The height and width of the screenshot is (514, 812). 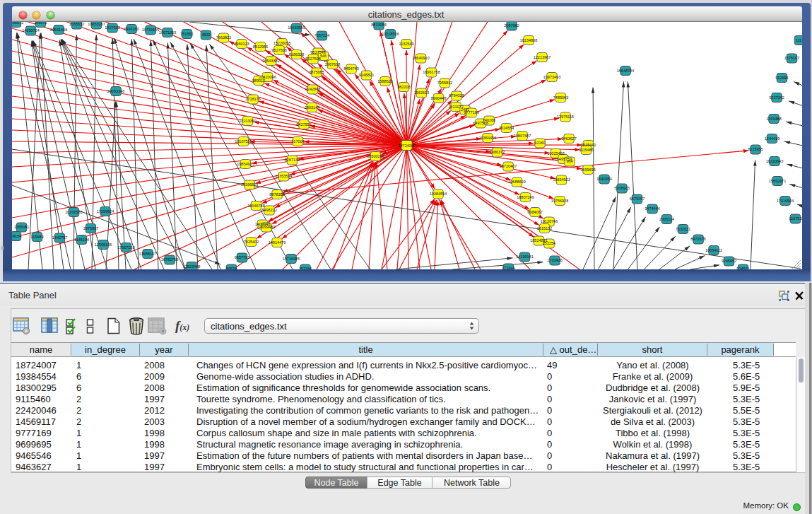 I want to click on svg-text: 13958107, so click(x=148, y=254).